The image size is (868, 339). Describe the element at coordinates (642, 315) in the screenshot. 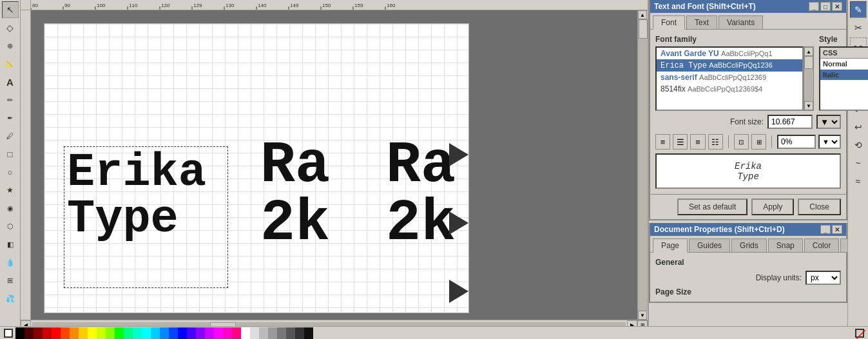

I see `scroll-down-arrow: ▼` at that location.